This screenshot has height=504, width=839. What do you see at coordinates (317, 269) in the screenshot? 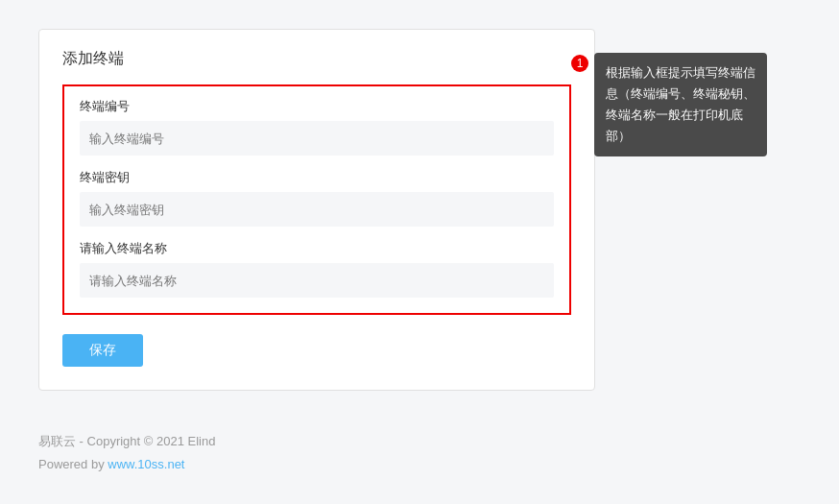
I see `form-group-terminal-name: 请输入终端名称` at bounding box center [317, 269].